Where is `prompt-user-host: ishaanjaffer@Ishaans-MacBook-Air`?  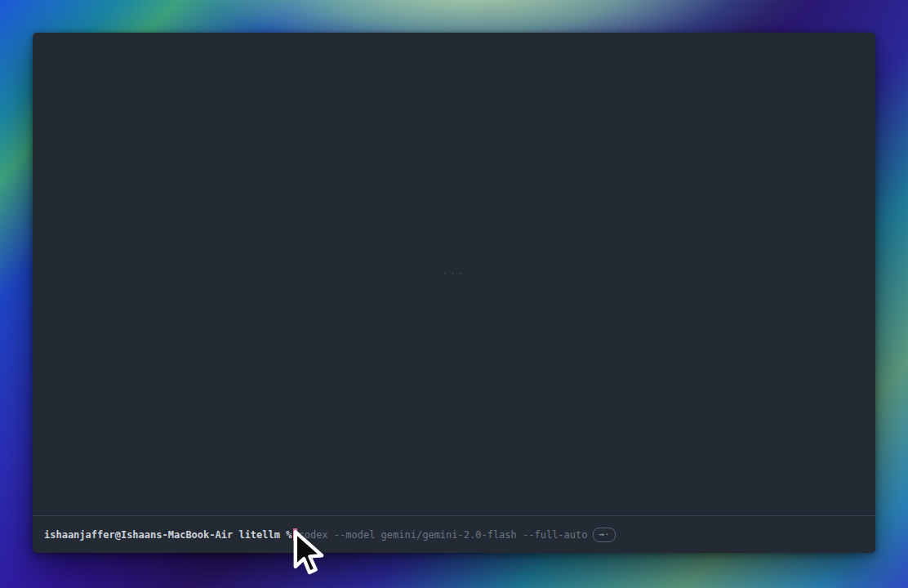
prompt-user-host: ishaanjaffer@Ishaans-MacBook-Air is located at coordinates (139, 535).